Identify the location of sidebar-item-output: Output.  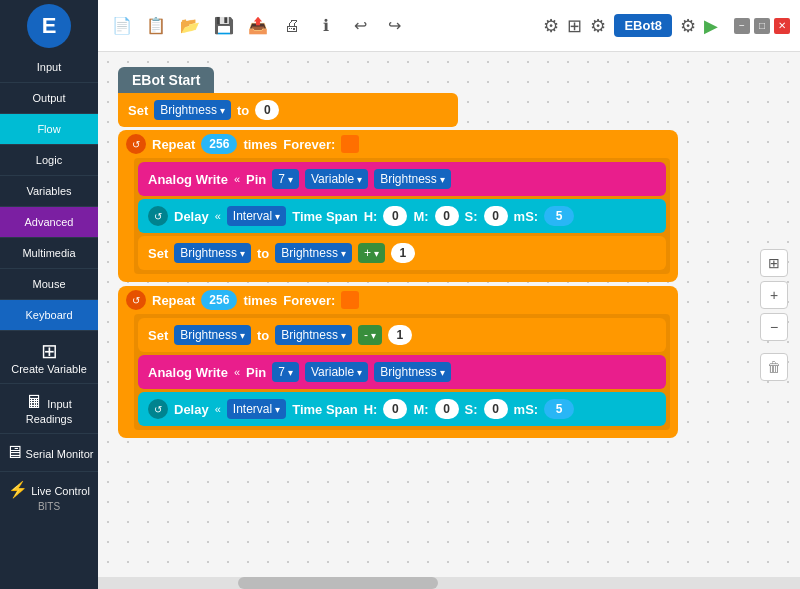
(49, 98).